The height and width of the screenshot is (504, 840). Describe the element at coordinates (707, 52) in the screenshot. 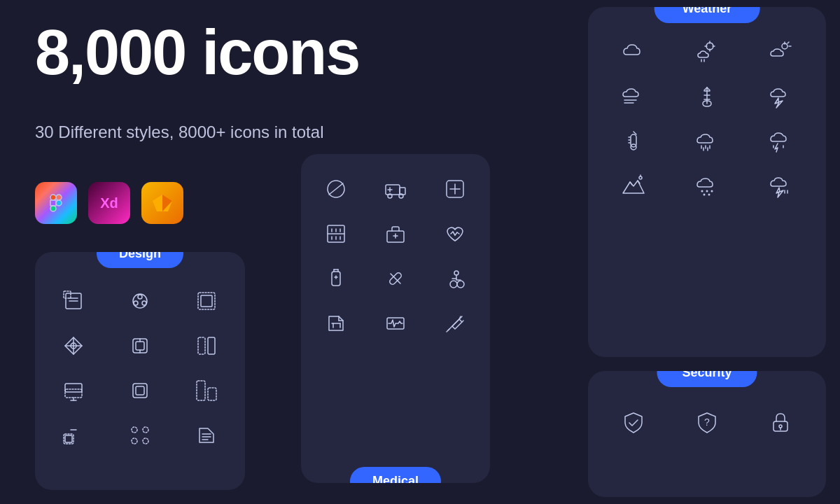

I see `weather-icon-snow-sun` at that location.